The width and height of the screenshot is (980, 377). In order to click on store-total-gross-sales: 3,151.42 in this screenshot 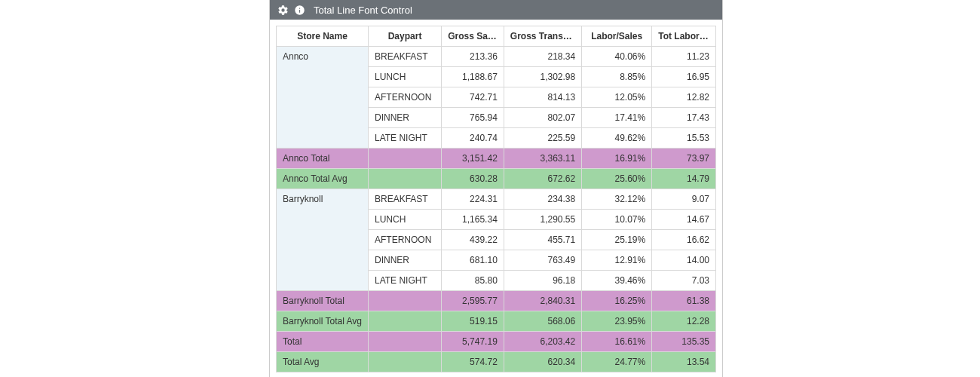, I will do `click(473, 158)`.